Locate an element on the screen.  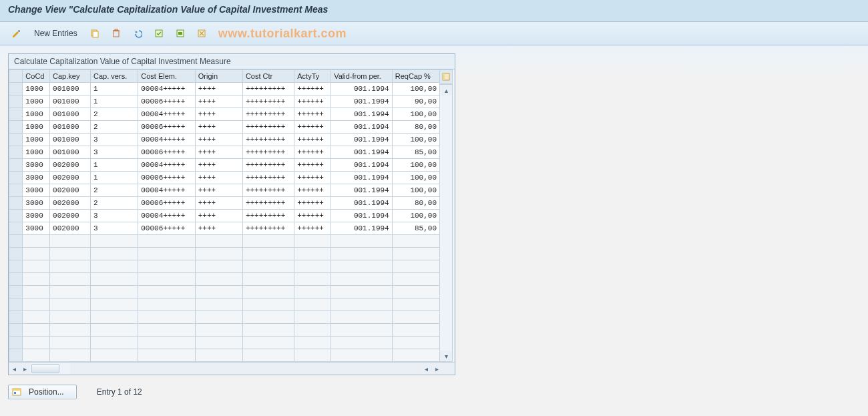
hscroll-right-2: ▸ is located at coordinates (437, 369).